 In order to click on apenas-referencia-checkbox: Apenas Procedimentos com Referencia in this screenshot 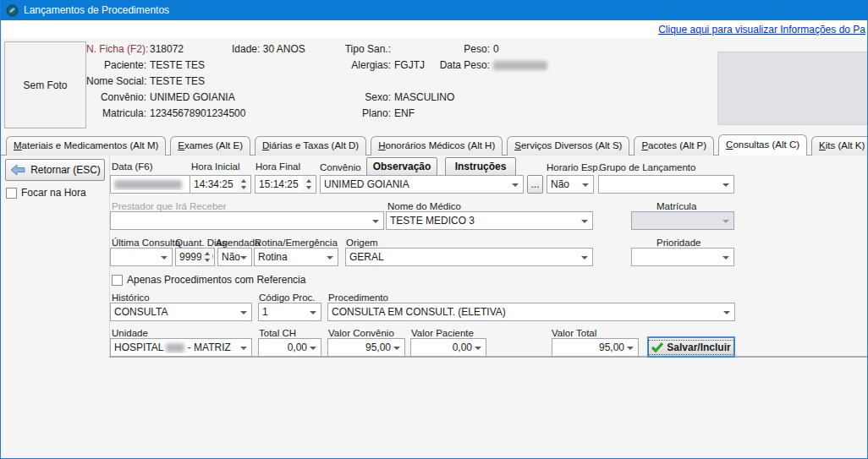, I will do `click(208, 280)`.